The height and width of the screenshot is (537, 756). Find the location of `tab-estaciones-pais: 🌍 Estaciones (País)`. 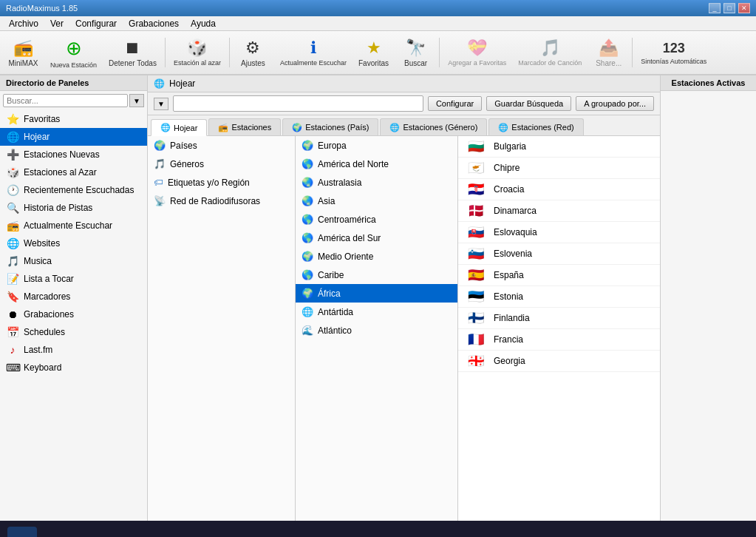

tab-estaciones-pais: 🌍 Estaciones (País) is located at coordinates (330, 127).